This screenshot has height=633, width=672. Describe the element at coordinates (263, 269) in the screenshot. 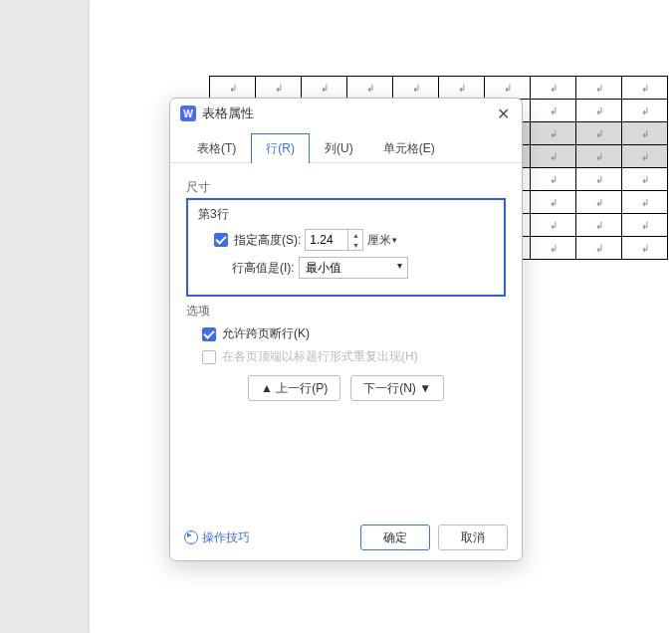

I see `row-height-rule-label: 行高值是(I):` at that location.